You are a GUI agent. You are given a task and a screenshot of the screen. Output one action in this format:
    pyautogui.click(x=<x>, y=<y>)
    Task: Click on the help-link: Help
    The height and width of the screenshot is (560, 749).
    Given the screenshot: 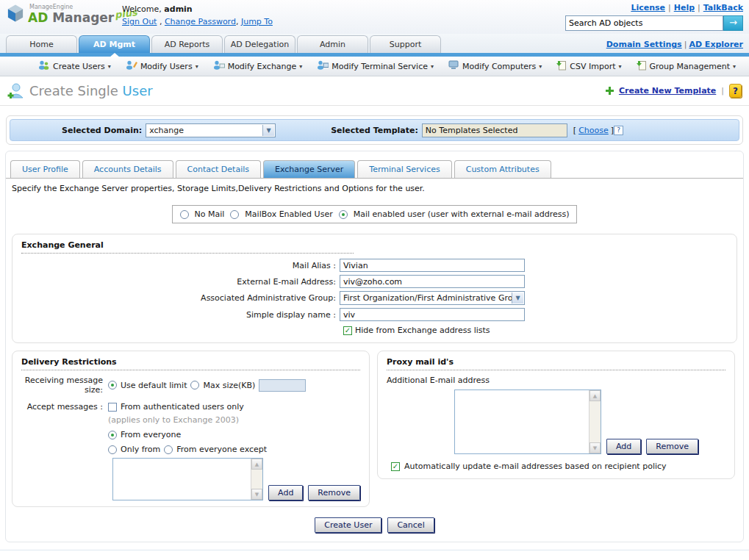 What is the action you would take?
    pyautogui.click(x=684, y=7)
    